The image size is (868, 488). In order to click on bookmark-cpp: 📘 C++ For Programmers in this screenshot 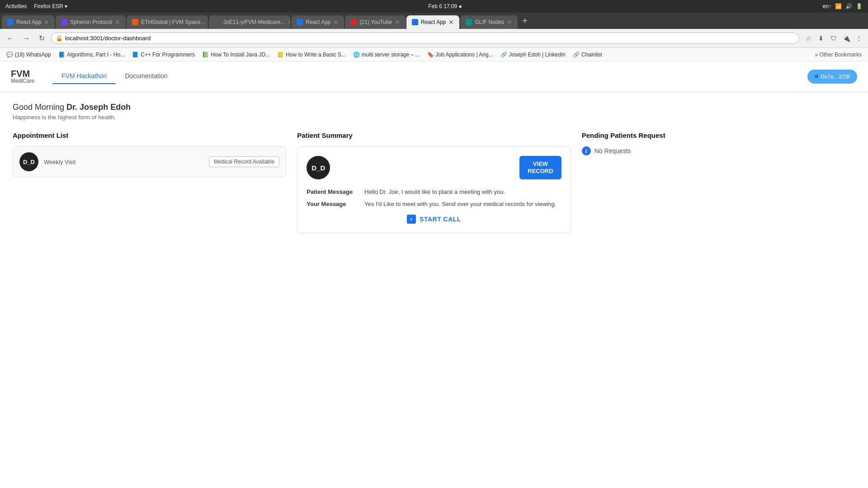, I will do `click(164, 55)`.